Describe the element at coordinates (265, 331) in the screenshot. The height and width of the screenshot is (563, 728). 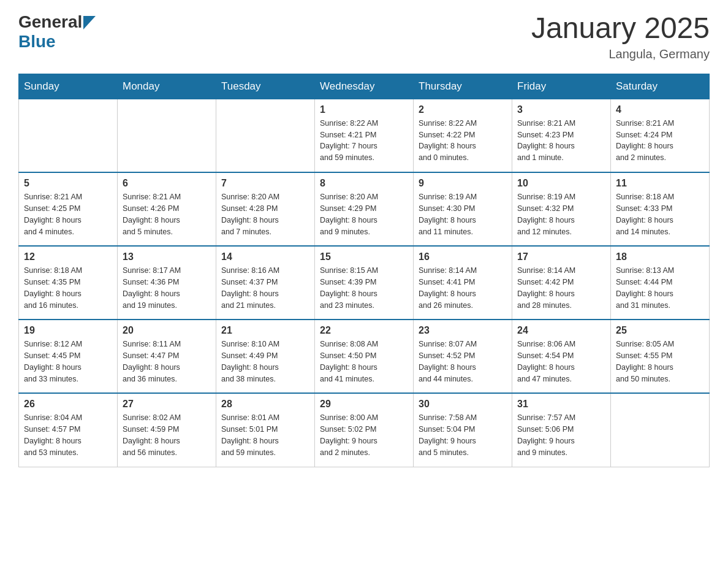
I see `day-number: 21` at that location.